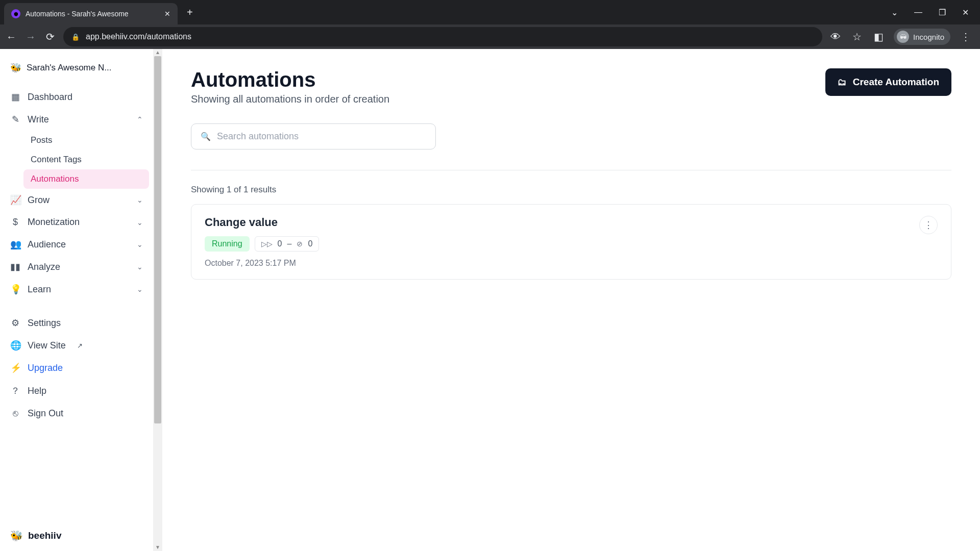 This screenshot has height=551, width=980. What do you see at coordinates (54, 222) in the screenshot?
I see `nav-label: Monetization` at bounding box center [54, 222].